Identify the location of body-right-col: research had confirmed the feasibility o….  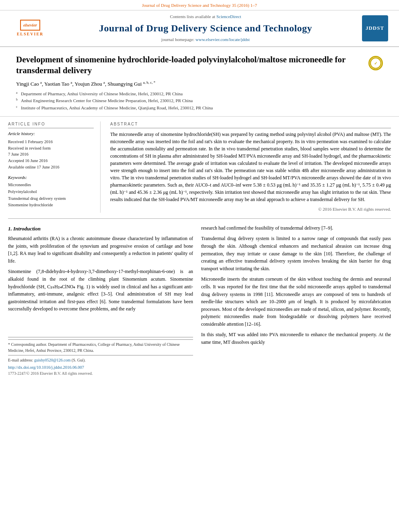
(296, 300).